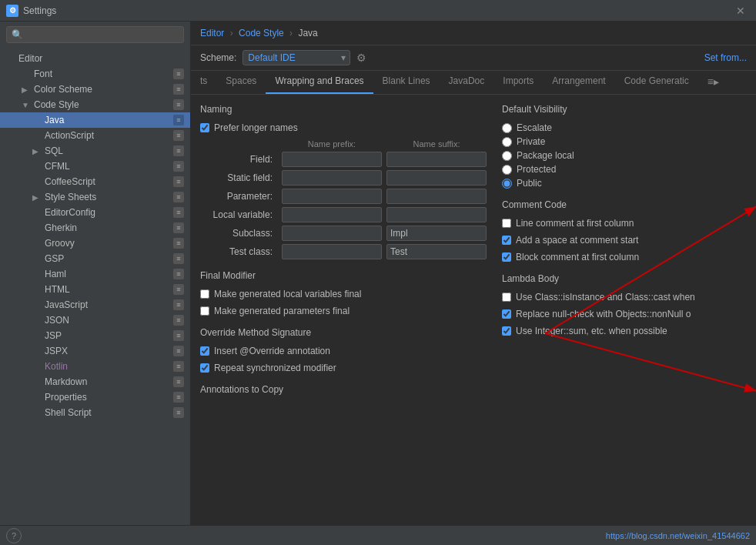 This screenshot has height=545, width=756. Describe the element at coordinates (332, 215) in the screenshot. I see `local-var-prefix` at that location.